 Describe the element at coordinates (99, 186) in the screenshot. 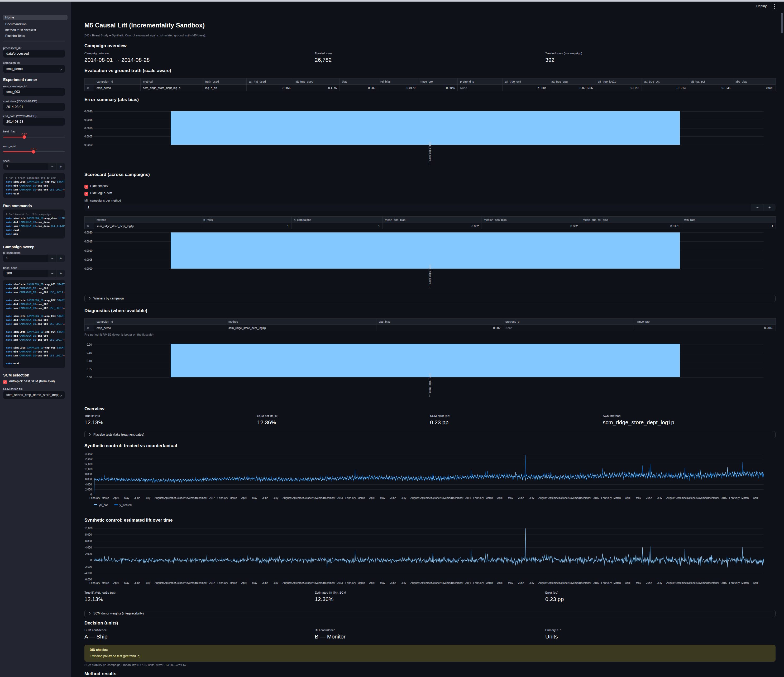

I see `hide-simplex-label: Hide simplex` at that location.